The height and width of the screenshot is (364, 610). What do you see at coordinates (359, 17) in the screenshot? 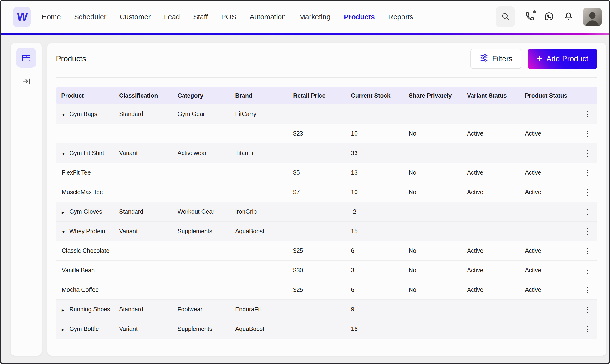
I see `nav-item: Products` at bounding box center [359, 17].